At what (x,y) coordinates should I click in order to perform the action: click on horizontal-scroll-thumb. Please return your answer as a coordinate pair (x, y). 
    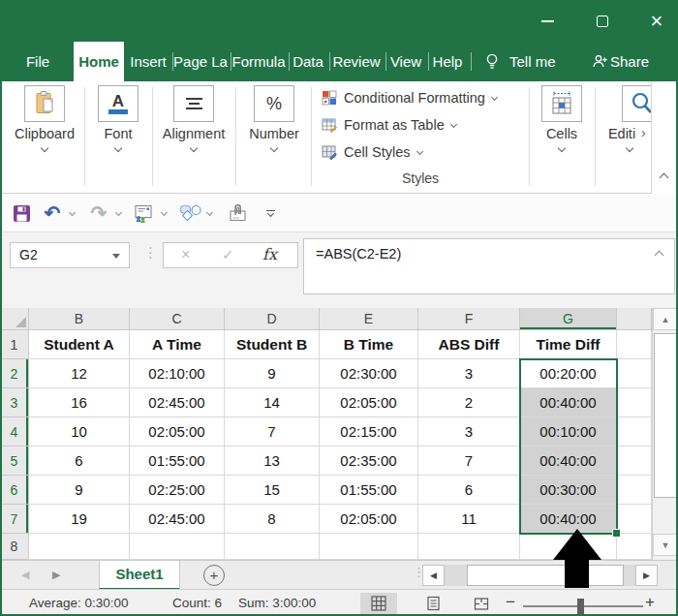
    Looking at the image, I should click on (545, 575).